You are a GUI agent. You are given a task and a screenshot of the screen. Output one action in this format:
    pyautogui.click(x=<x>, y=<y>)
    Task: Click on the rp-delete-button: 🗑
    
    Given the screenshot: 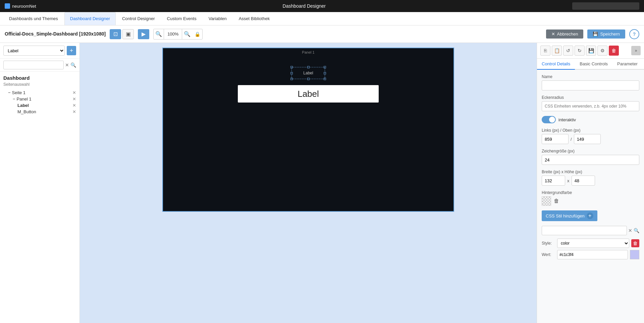 What is the action you would take?
    pyautogui.click(x=614, y=51)
    